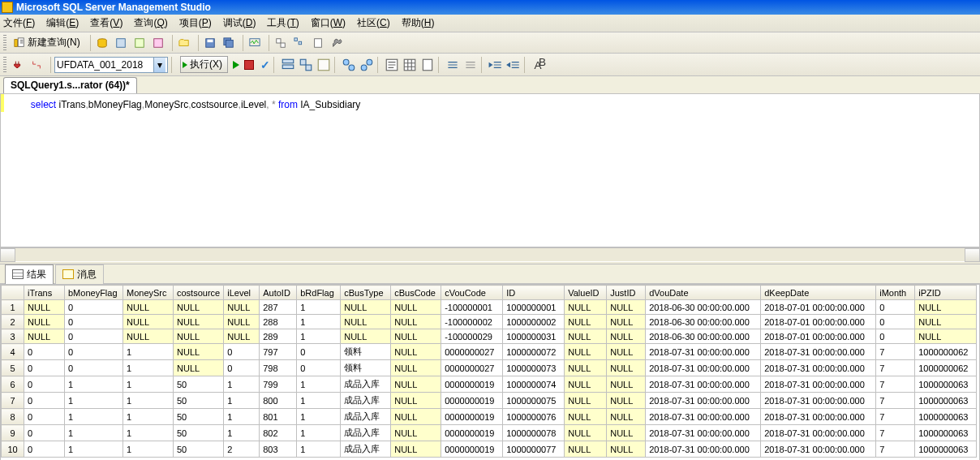  What do you see at coordinates (534, 337) in the screenshot?
I see `cell: 1000000031` at bounding box center [534, 337].